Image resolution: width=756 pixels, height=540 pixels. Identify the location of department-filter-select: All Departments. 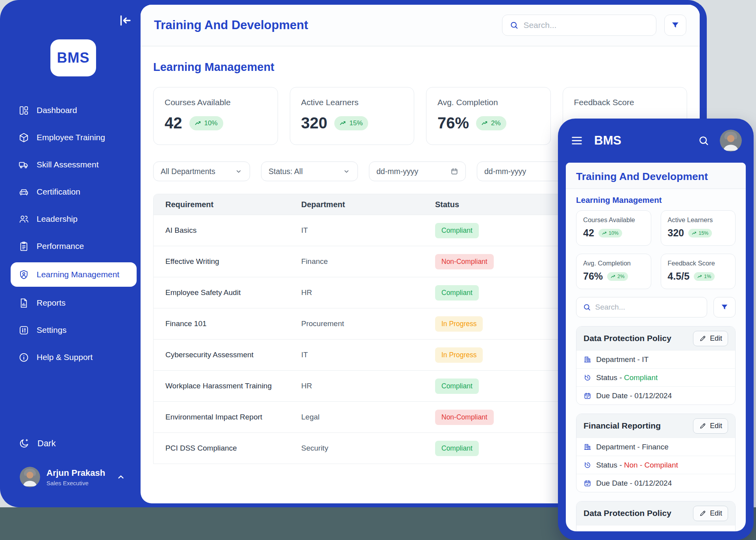
(202, 171).